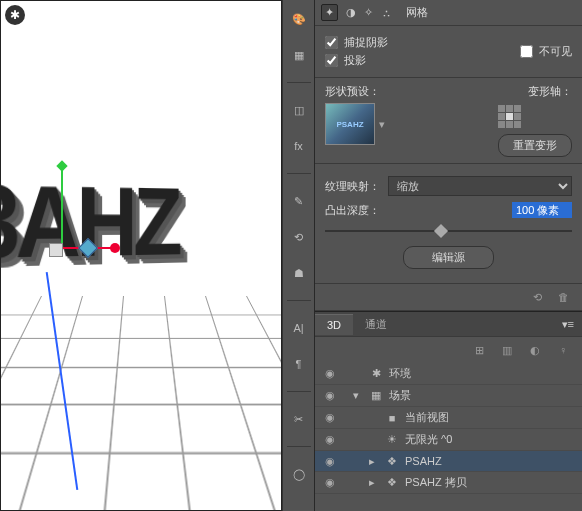  What do you see at coordinates (392, 418) in the screenshot?
I see `layer-type-icon: ■` at bounding box center [392, 418].